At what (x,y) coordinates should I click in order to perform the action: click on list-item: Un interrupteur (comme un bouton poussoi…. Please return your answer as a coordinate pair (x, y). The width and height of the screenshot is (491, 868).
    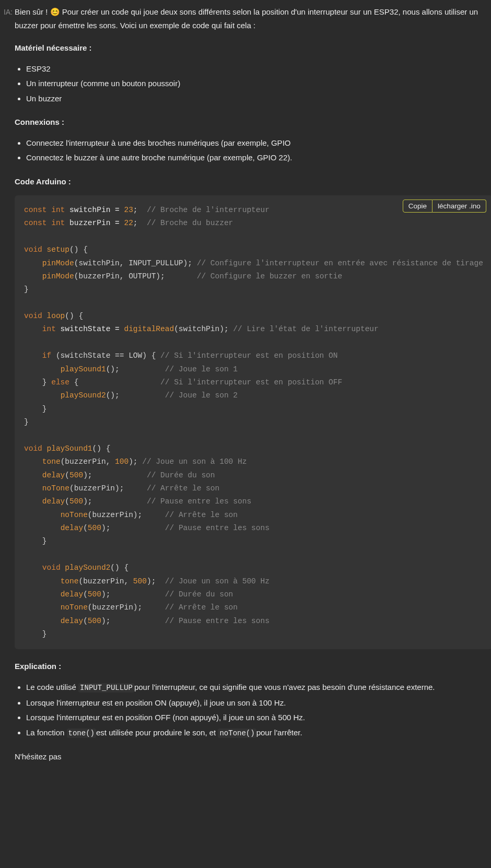
    Looking at the image, I should click on (259, 84).